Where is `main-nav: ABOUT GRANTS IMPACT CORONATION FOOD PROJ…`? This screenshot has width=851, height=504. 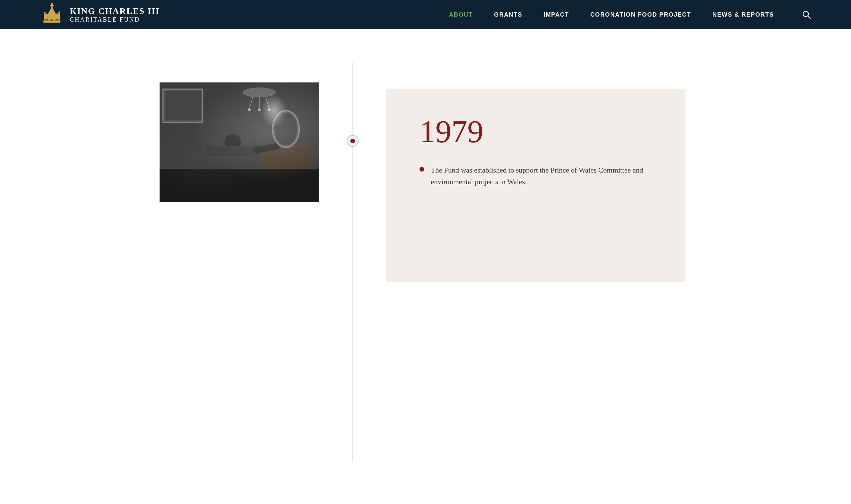 main-nav: ABOUT GRANTS IMPACT CORONATION FOOD PROJ… is located at coordinates (630, 15).